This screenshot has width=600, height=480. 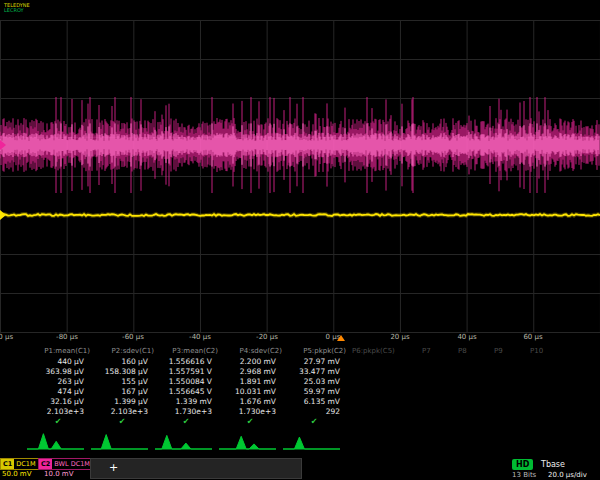 What do you see at coordinates (314, 351) in the screenshot?
I see `param-header-p5: P5:pkpk(C2)` at bounding box center [314, 351].